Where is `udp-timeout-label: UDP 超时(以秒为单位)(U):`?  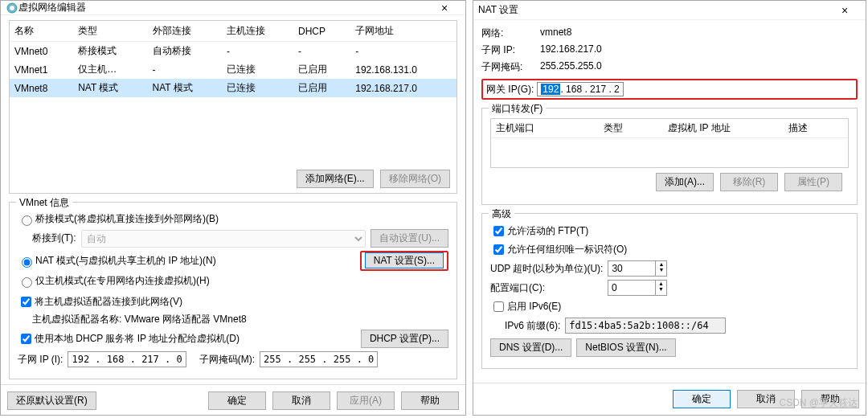 udp-timeout-label: UDP 超时(以秒为单位)(U): is located at coordinates (547, 268).